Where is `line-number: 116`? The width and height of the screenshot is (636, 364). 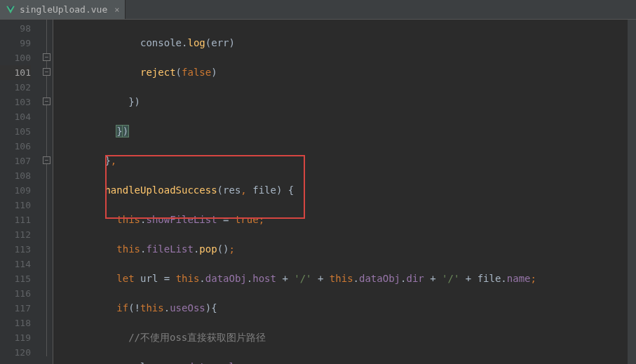
line-number: 116 is located at coordinates (15, 293).